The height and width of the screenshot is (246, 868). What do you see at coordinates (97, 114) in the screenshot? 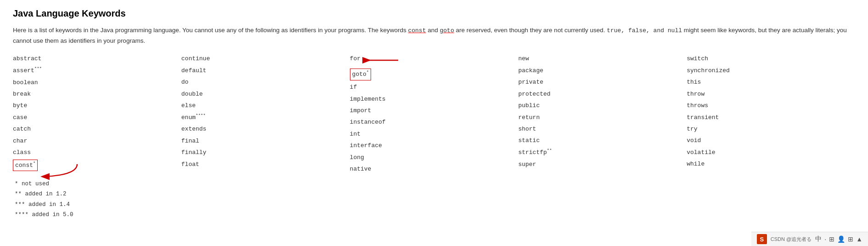
I see `keywords-col-1: abstract assert*** boolean break byte ca…` at bounding box center [97, 114].